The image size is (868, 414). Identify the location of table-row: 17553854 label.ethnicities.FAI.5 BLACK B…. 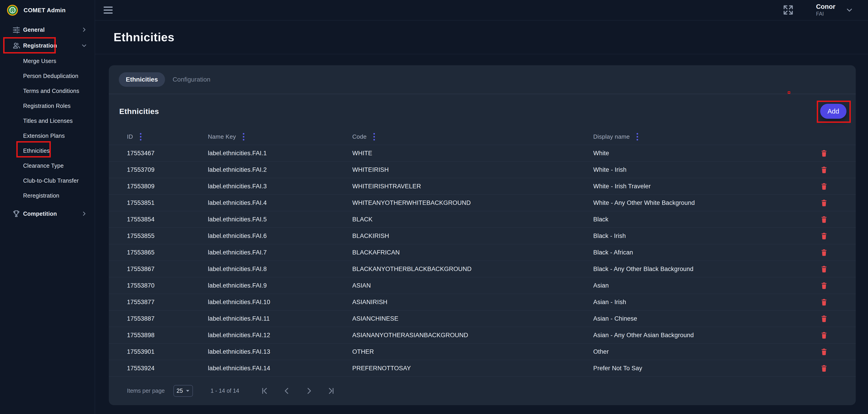
(483, 220).